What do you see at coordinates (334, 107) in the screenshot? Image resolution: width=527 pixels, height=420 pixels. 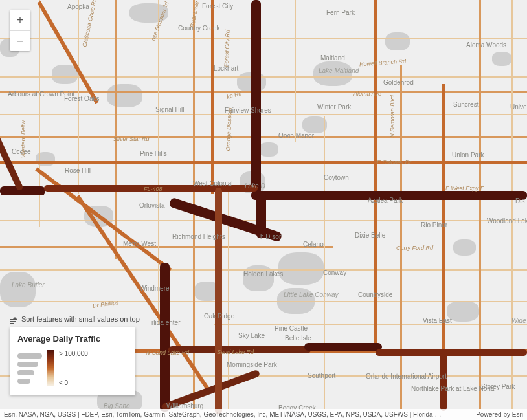 I see `place-label: Winter Park` at bounding box center [334, 107].